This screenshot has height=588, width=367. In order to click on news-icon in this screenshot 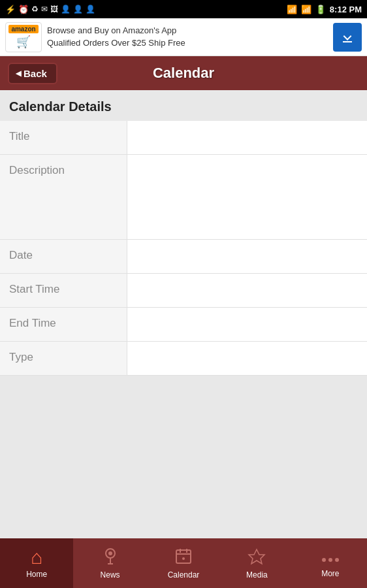, I will do `click(110, 557)`.